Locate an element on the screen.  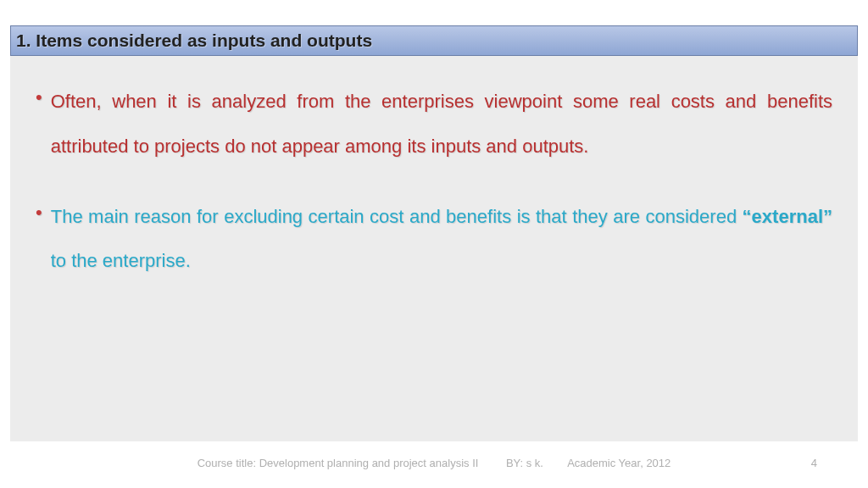
footer-course: Course title: Development planning and p… is located at coordinates (338, 463).